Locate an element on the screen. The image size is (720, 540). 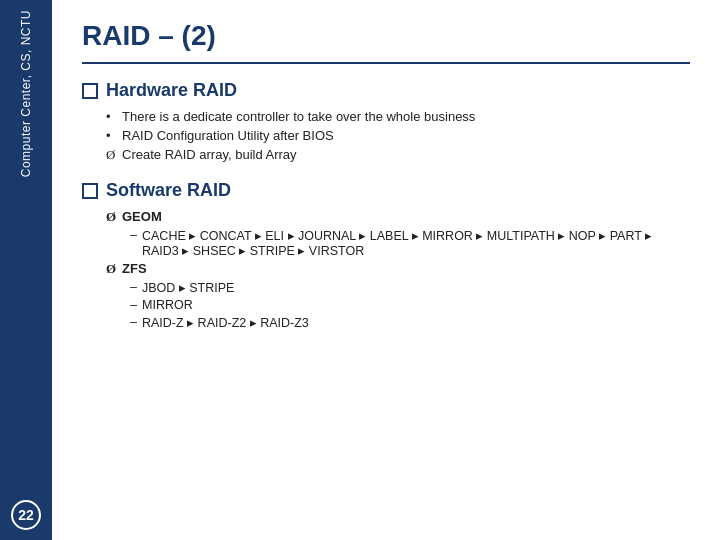
zfs-dash-1: JBOD ▸ STRIPE is located at coordinates (386, 288).